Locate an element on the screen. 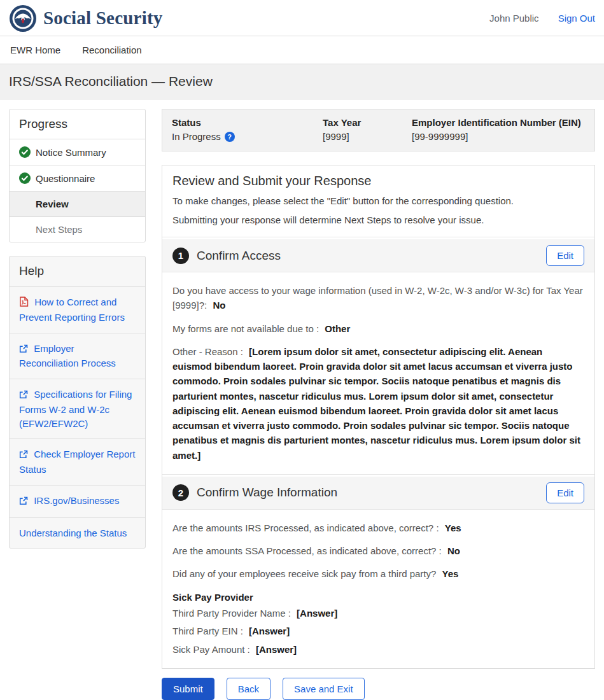 The image size is (604, 700). detail-line: Sick Pay Amount : [Answer] is located at coordinates (378, 650).